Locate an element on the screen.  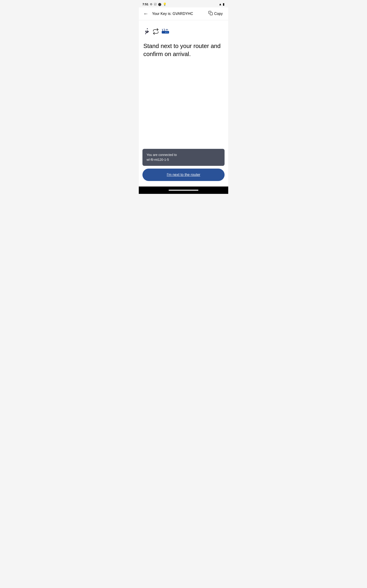
bulb-icon: 💡 is located at coordinates (165, 4).